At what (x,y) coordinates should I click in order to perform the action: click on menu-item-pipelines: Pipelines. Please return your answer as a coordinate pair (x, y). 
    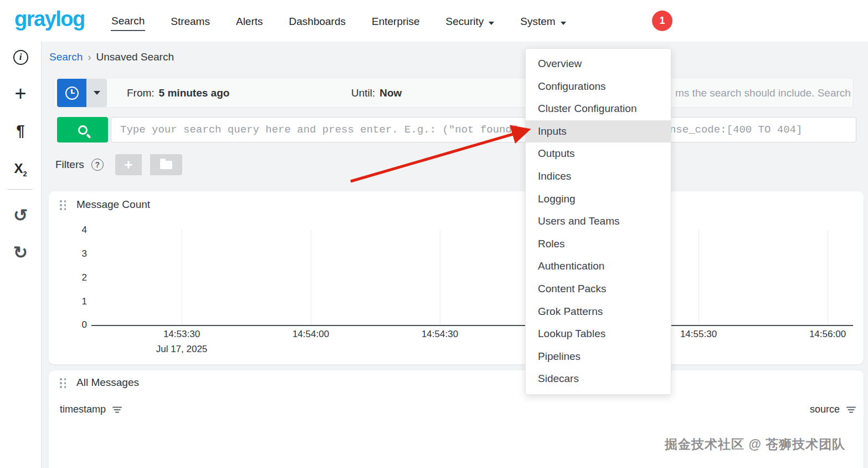
    Looking at the image, I should click on (598, 357).